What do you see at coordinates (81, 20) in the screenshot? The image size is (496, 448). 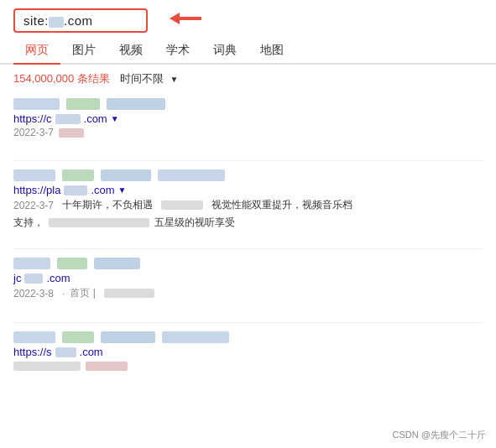 I see `search-input-wrapper: site:.com` at bounding box center [81, 20].